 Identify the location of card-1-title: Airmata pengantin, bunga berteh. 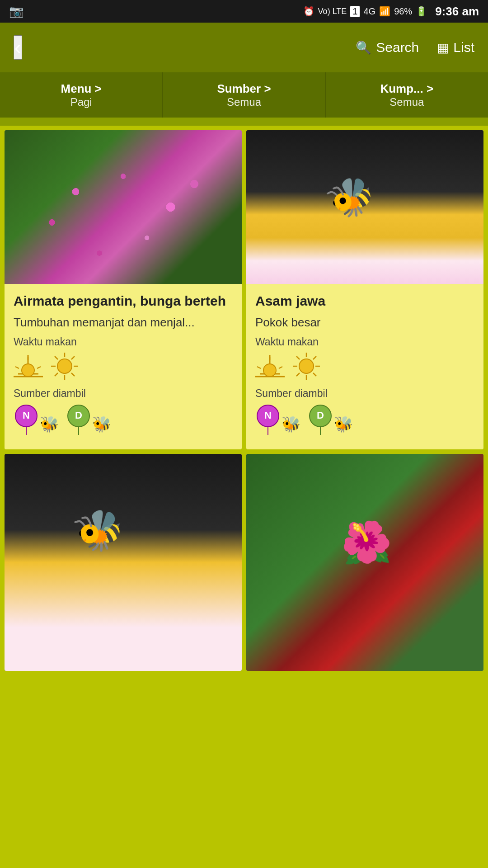
(123, 301).